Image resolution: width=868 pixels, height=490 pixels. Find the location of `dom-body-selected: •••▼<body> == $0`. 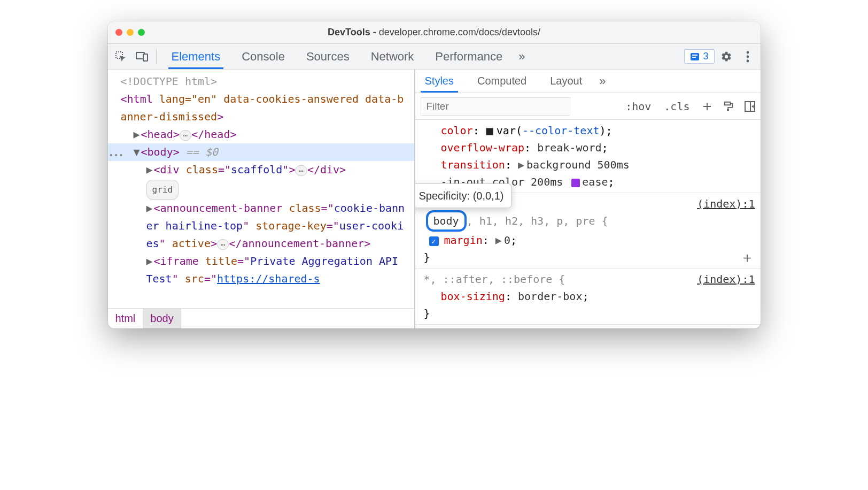

dom-body-selected: •••▼<body> == $0 is located at coordinates (261, 152).